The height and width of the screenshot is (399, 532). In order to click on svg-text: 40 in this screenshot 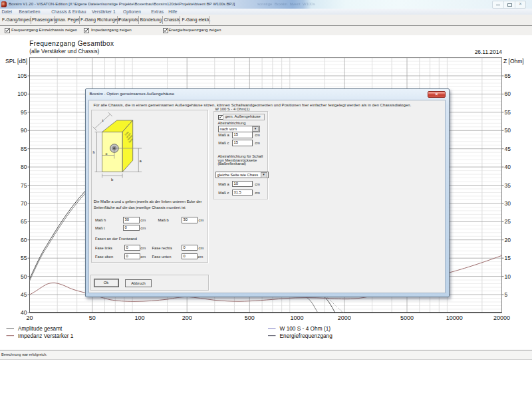, I will do `click(508, 167)`.